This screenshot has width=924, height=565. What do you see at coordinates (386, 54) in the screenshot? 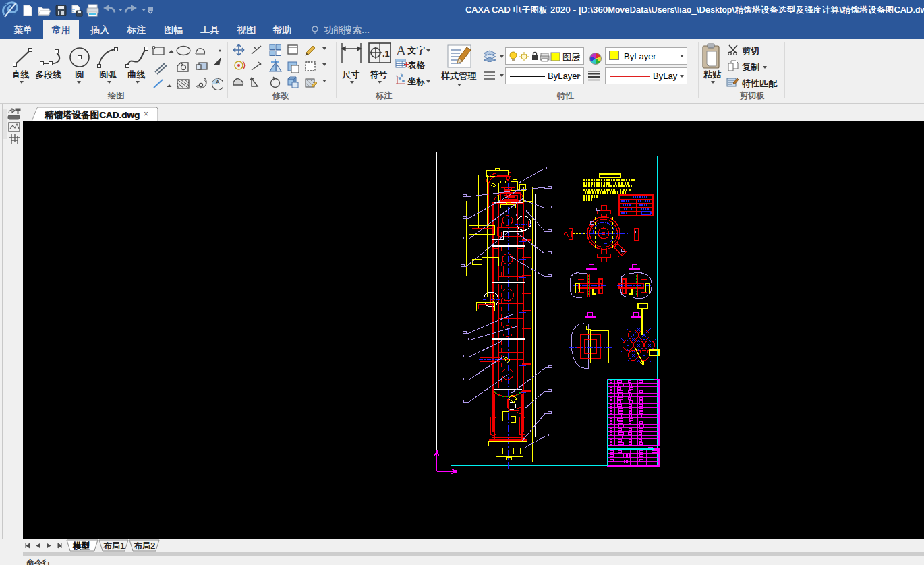
I see `svg-text: .1` at bounding box center [386, 54].